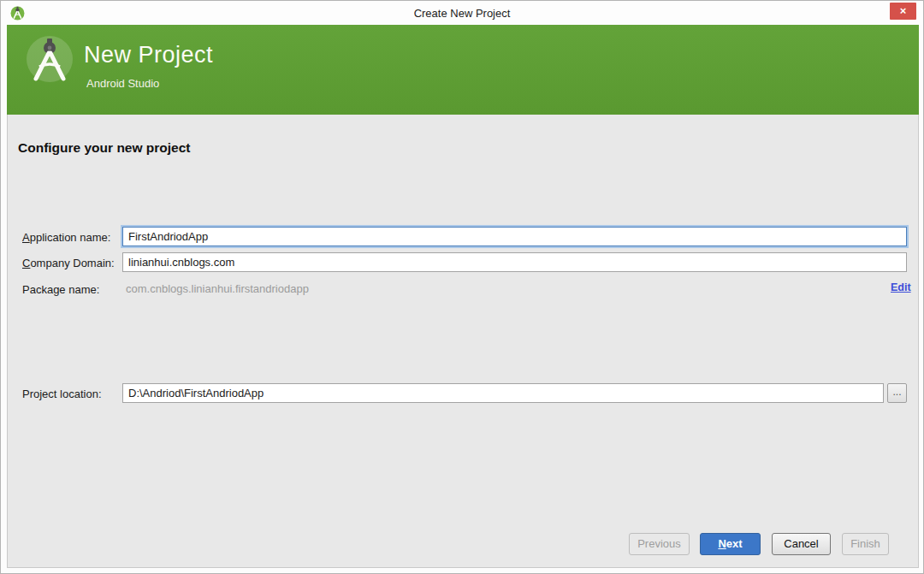 This screenshot has width=924, height=574. Describe the element at coordinates (26, 263) in the screenshot. I see `company-domain-mnemonic: C` at that location.